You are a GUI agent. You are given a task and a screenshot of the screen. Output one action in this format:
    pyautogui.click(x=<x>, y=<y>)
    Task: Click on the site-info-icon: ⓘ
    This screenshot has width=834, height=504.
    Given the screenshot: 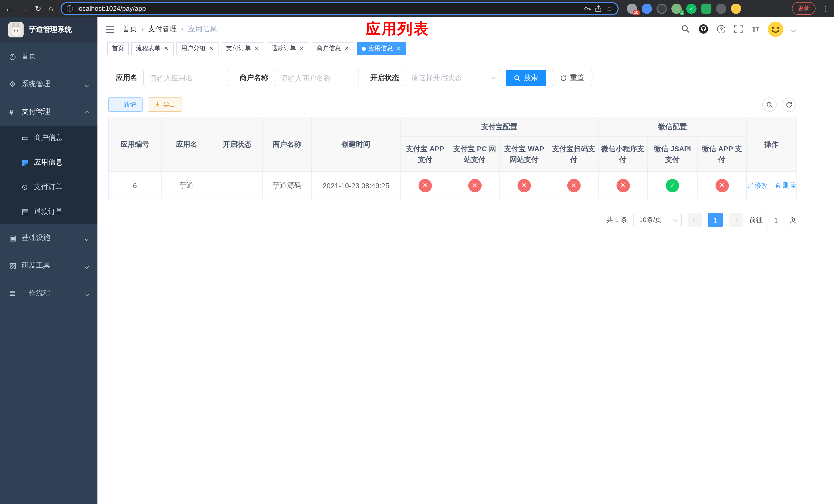 What is the action you would take?
    pyautogui.click(x=70, y=8)
    